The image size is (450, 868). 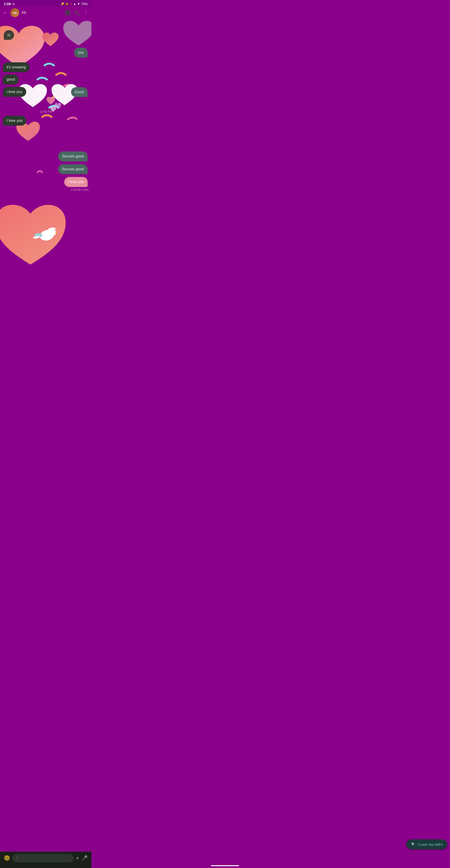 I want to click on message-bubble-sounds-good-1: Sounds good, so click(x=73, y=156).